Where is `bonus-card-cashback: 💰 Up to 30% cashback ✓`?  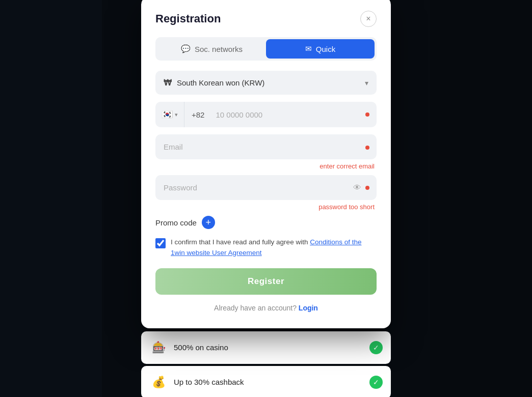
bonus-card-cashback: 💰 Up to 30% cashback ✓ is located at coordinates (266, 382).